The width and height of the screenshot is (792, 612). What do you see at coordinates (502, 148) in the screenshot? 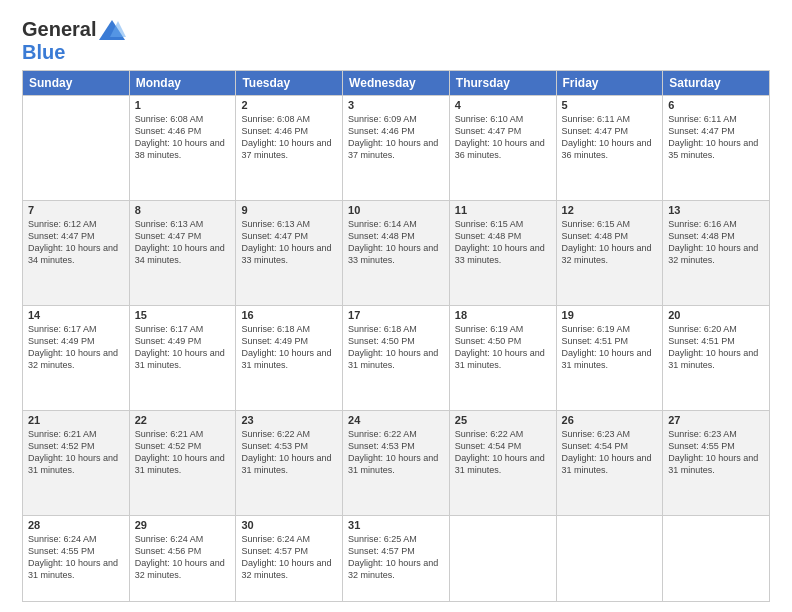
I see `calendar-day-cell: 4 Sunrise: 6:10 AM Sunset: 4:47 PM Dayli…` at bounding box center [502, 148].